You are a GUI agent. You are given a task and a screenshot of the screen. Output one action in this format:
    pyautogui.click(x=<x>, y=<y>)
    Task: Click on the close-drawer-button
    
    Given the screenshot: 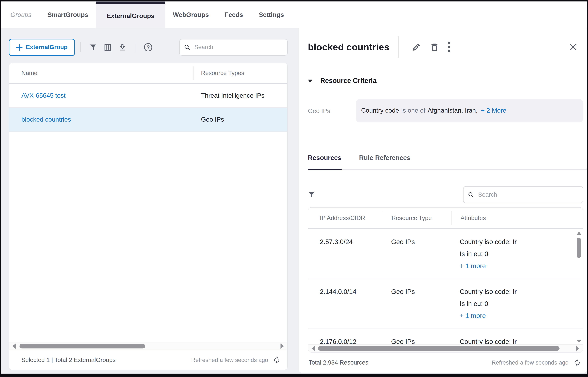 What is the action you would take?
    pyautogui.click(x=573, y=47)
    